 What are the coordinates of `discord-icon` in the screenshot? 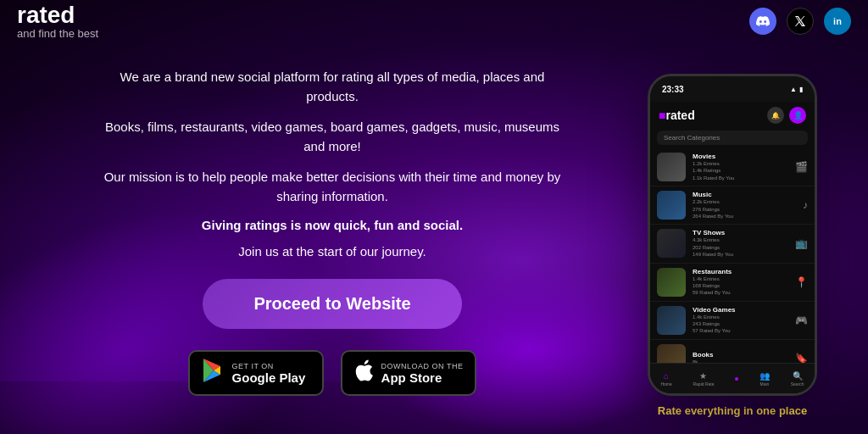 It's located at (763, 21).